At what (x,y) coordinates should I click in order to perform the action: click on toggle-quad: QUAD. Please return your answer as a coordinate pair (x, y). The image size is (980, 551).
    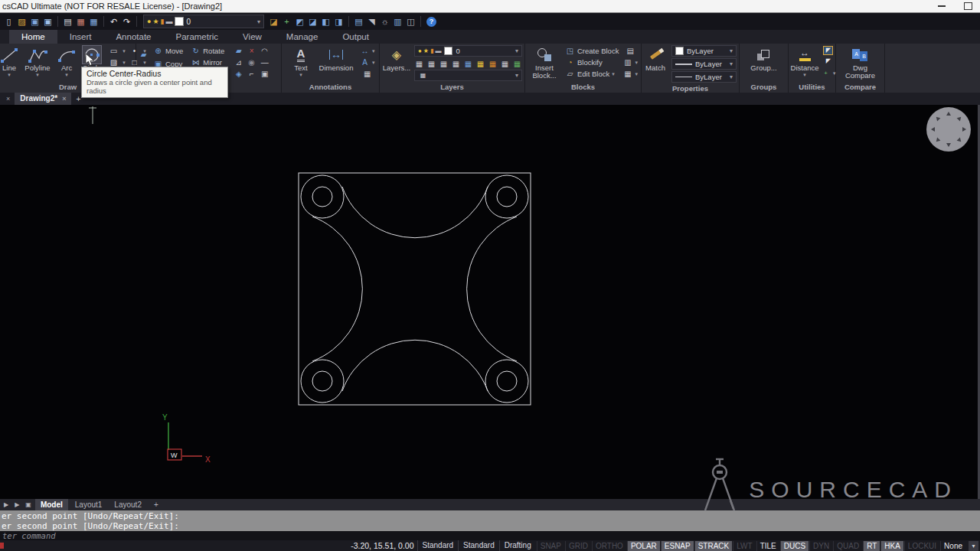
    Looking at the image, I should click on (848, 546).